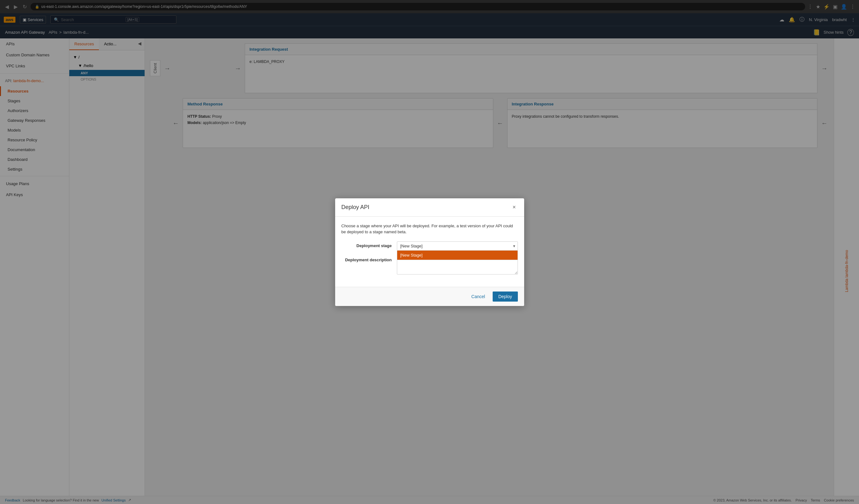 The width and height of the screenshot is (859, 504). I want to click on dropdown-item-new-stage: [New Stage], so click(457, 255).